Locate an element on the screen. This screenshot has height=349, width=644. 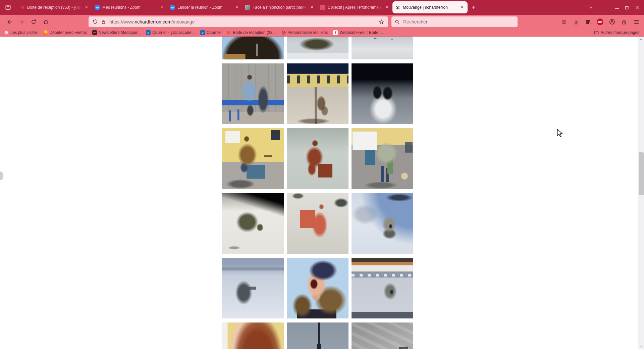
reload-button is located at coordinates (34, 22).